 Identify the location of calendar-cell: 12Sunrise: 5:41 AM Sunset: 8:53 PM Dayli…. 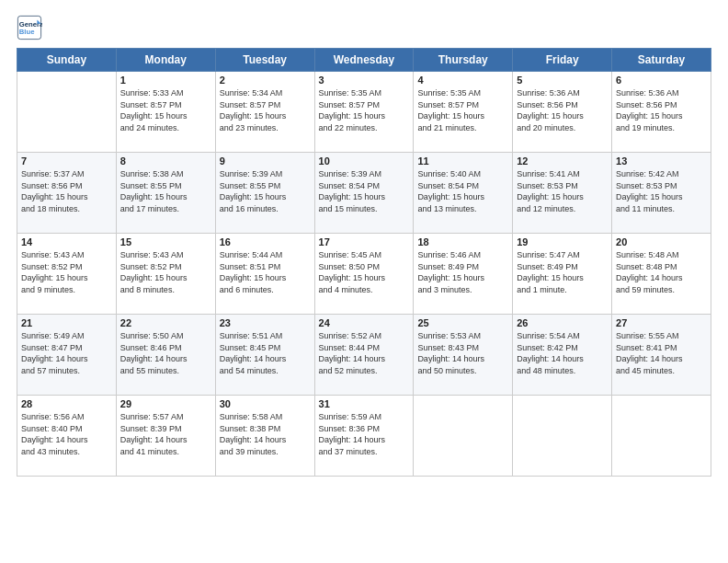
(563, 193).